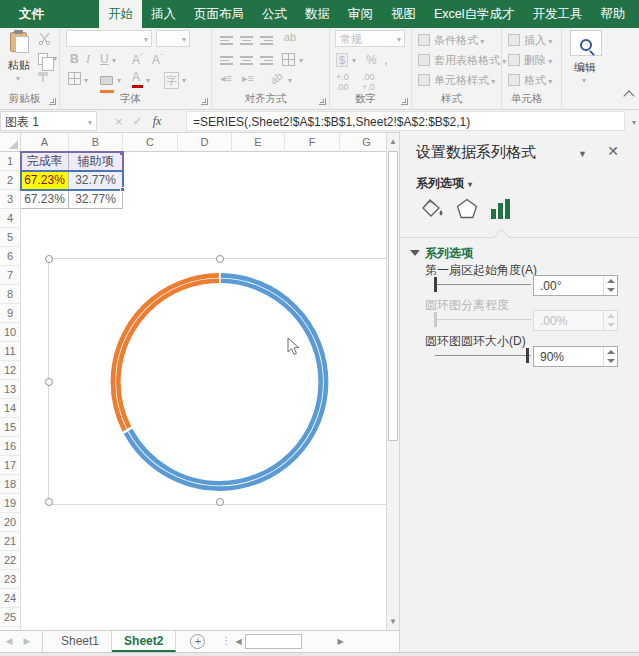 The width and height of the screenshot is (639, 656). I want to click on align-top-icon, so click(226, 40).